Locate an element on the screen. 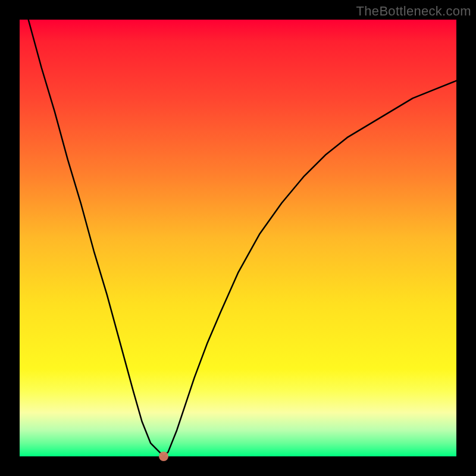  optimal-point-marker is located at coordinates (164, 456).